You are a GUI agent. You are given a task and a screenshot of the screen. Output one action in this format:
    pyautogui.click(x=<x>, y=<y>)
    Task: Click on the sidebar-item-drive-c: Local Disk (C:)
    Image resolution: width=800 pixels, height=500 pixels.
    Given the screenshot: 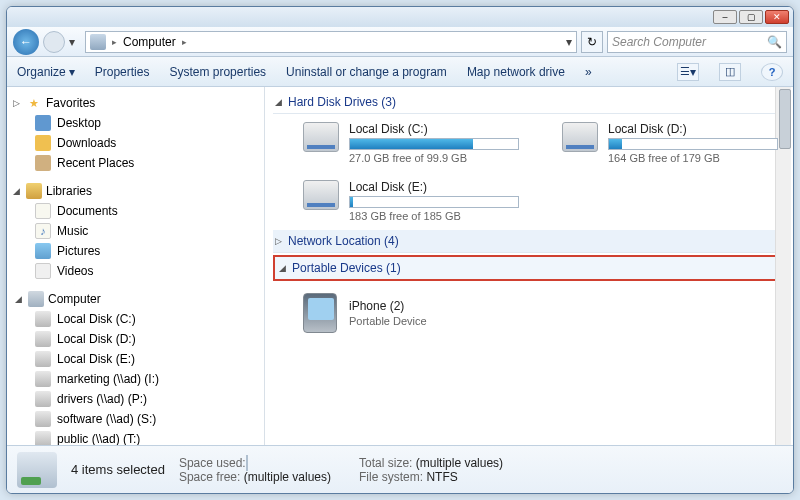 What is the action you would take?
    pyautogui.click(x=136, y=319)
    